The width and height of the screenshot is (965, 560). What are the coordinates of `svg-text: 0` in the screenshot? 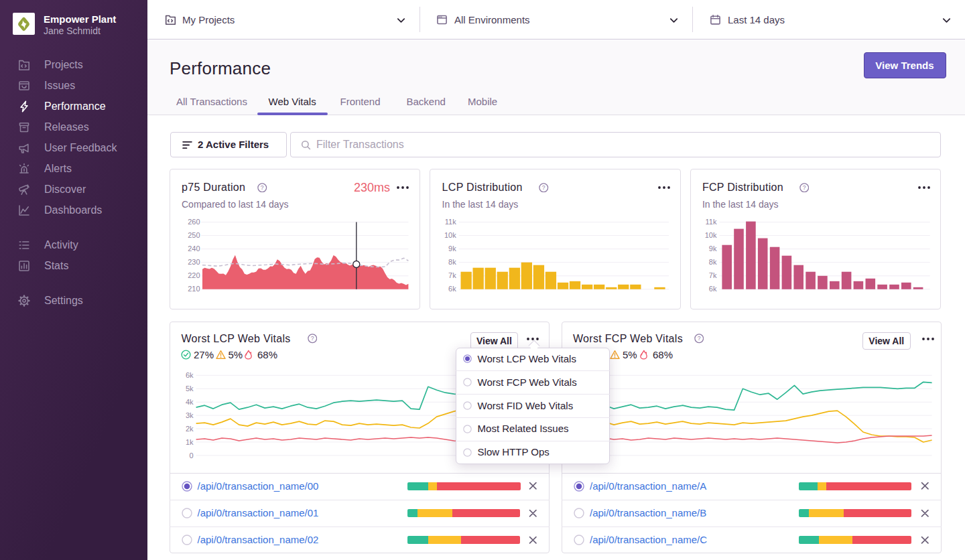 It's located at (191, 455).